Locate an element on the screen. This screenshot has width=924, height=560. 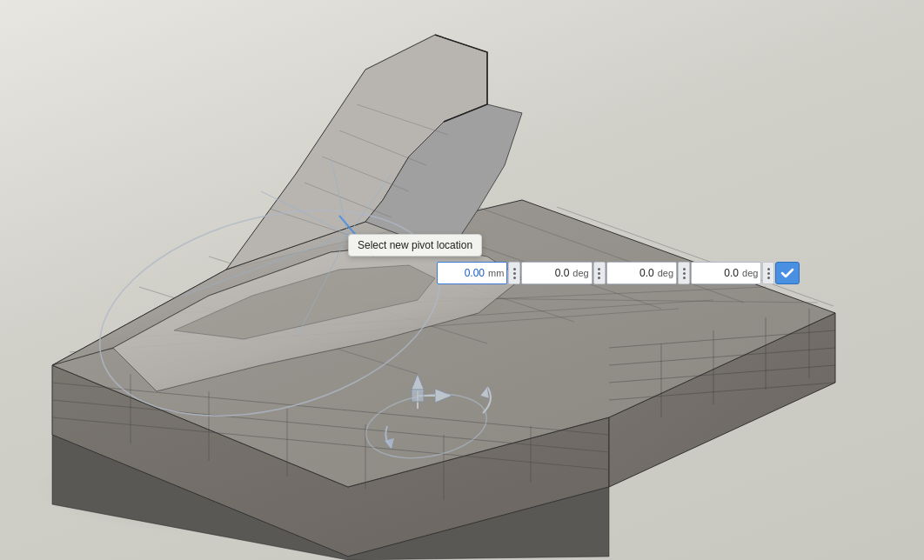
distance-field: mm is located at coordinates (472, 273).